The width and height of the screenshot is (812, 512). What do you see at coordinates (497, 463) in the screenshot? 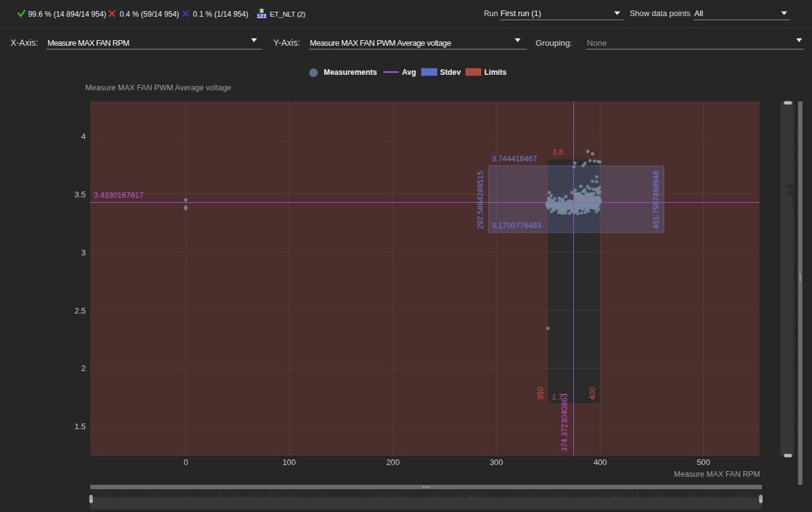
I see `svg-text: 300` at bounding box center [497, 463].